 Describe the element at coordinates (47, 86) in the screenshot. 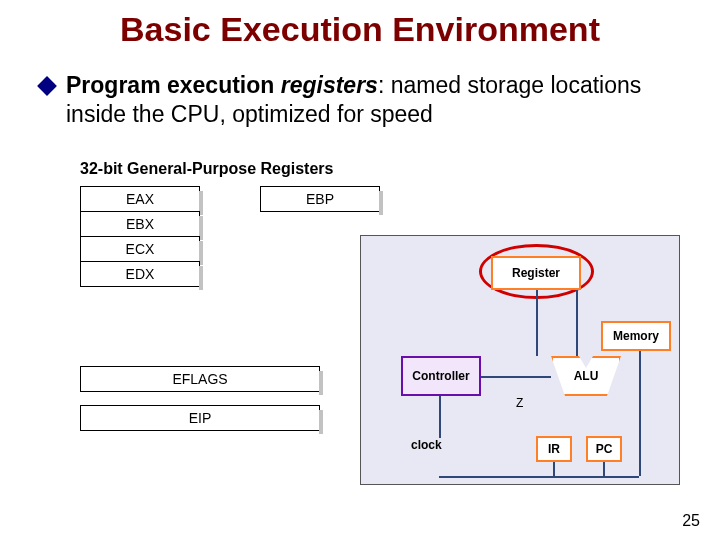

I see `diamond-bullet-icon` at that location.